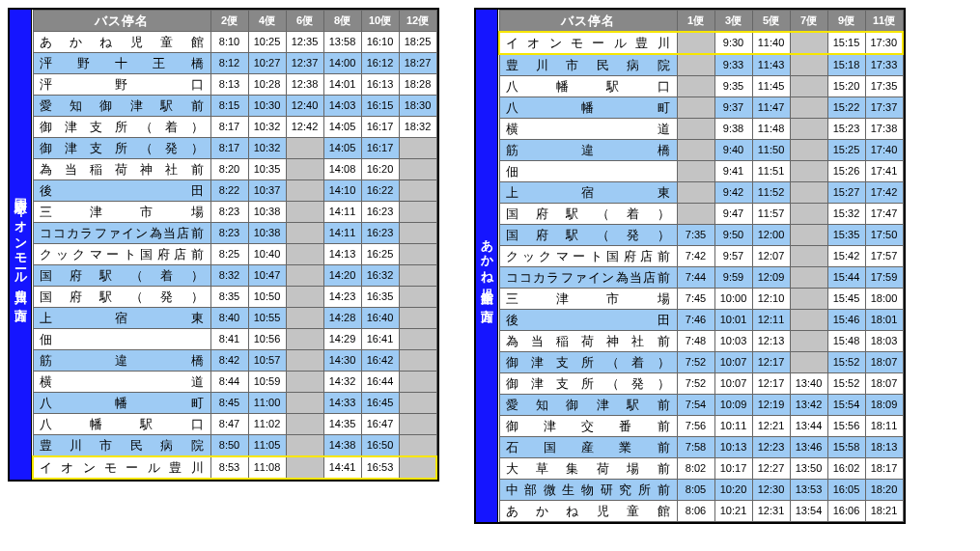  Describe the element at coordinates (122, 403) in the screenshot. I see `stop-name-cell: 八幡町` at that location.